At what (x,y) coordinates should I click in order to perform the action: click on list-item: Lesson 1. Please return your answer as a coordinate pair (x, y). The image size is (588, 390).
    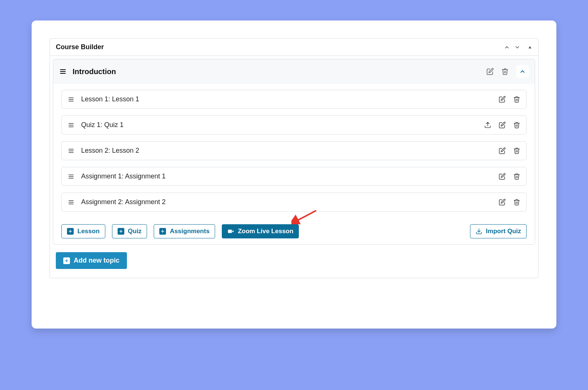
    Looking at the image, I should click on (294, 99).